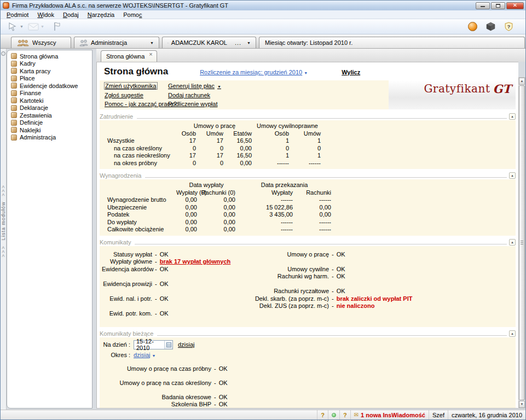  I want to click on menu-item-dodaj: Dodaj, so click(71, 15).